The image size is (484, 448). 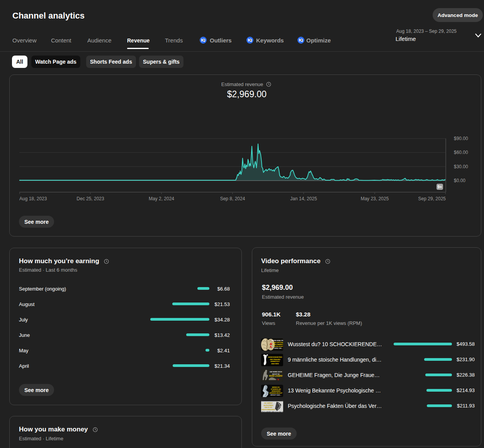 I want to click on svg-text: Sep 8, 2024, so click(x=233, y=199).